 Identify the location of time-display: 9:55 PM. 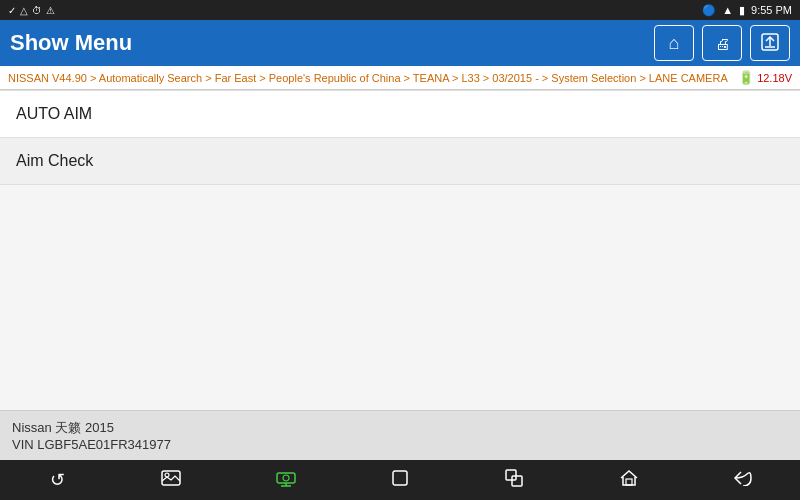
(772, 10).